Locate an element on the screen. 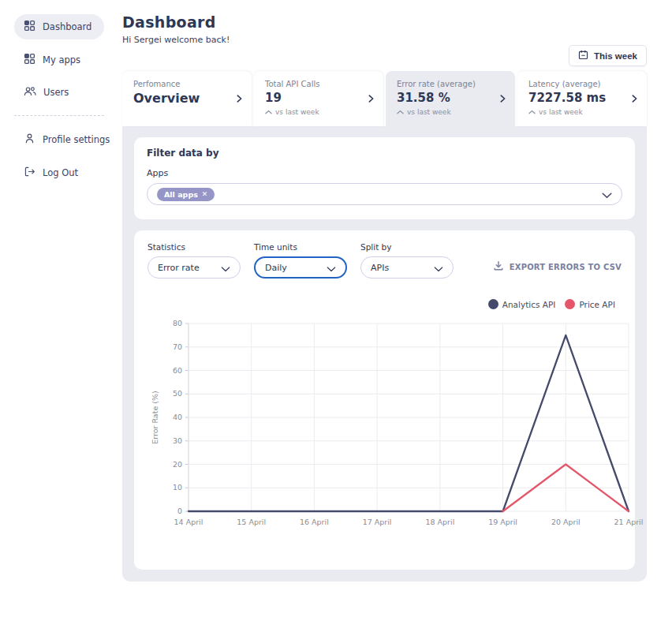 The height and width of the screenshot is (617, 672). calendar-icon is located at coordinates (584, 55).